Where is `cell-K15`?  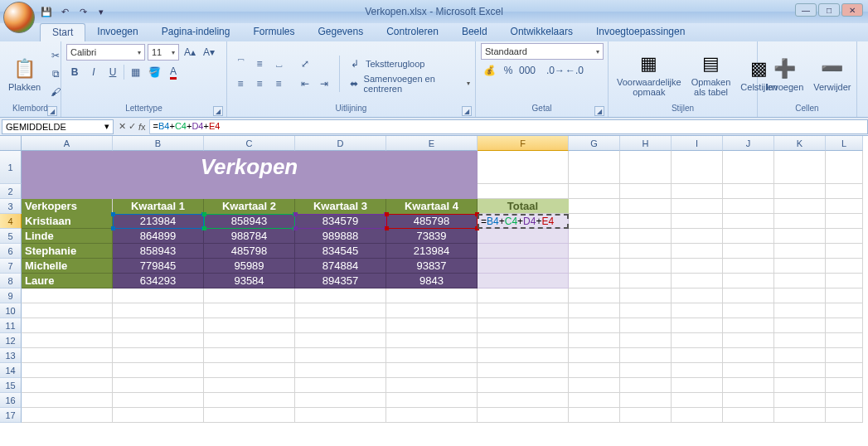
cell-K15 is located at coordinates (800, 385).